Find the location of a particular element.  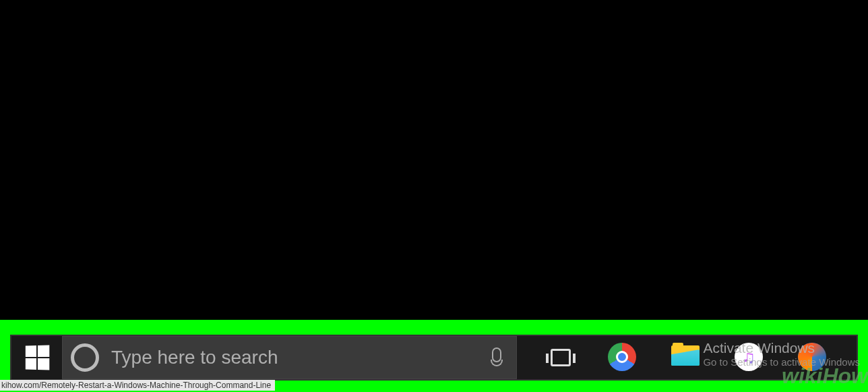

itunes-app-icon: ♫ is located at coordinates (749, 358).